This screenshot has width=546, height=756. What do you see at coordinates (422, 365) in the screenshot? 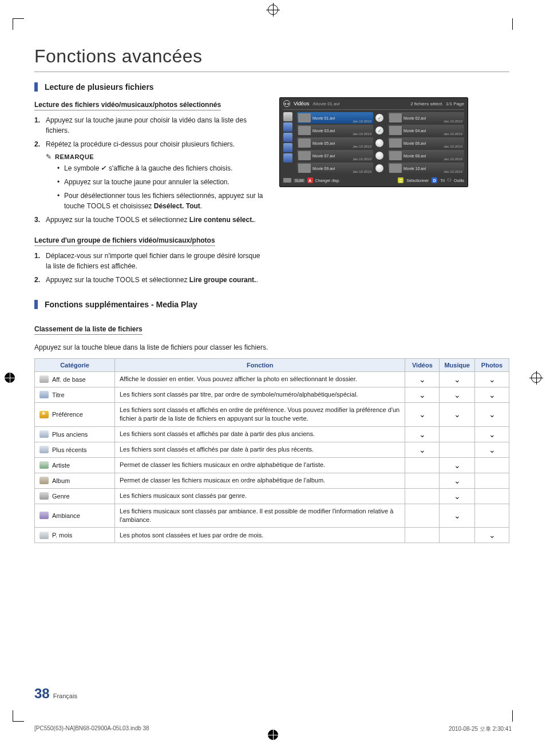
I see `col-videos: Vidéos` at bounding box center [422, 365].